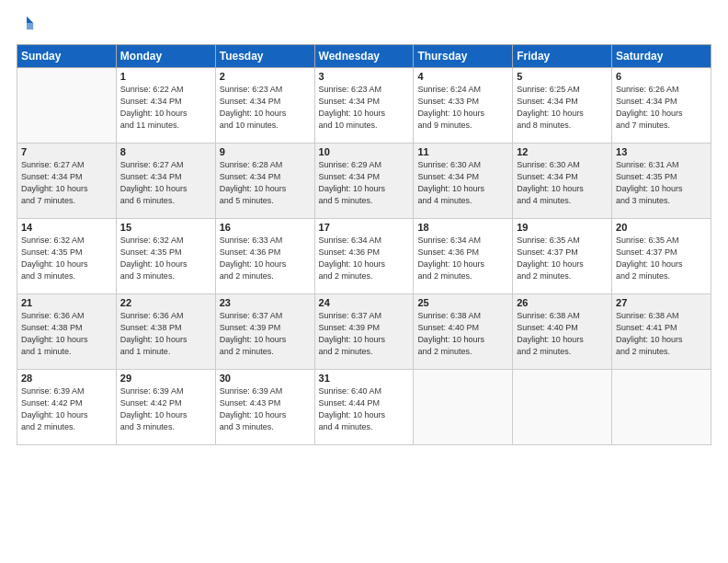 Image resolution: width=728 pixels, height=563 pixels. Describe the element at coordinates (66, 378) in the screenshot. I see `day-number: 28` at that location.